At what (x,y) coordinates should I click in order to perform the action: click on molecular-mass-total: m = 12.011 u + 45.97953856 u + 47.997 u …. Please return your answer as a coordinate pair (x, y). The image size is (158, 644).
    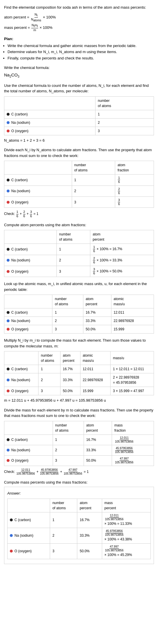
    Looking at the image, I should click on (79, 400).